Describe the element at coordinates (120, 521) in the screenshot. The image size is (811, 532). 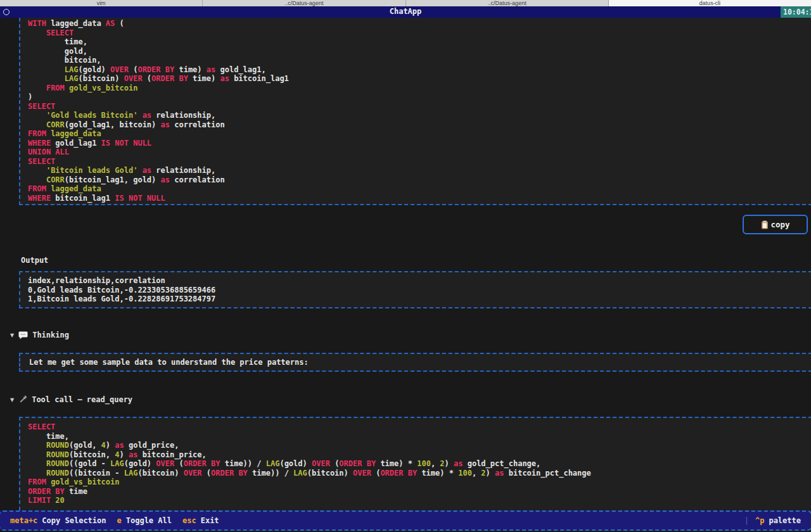
I see `keyboard-shortcuts: meta+cCopy SelectioneToggle AllescExit` at that location.